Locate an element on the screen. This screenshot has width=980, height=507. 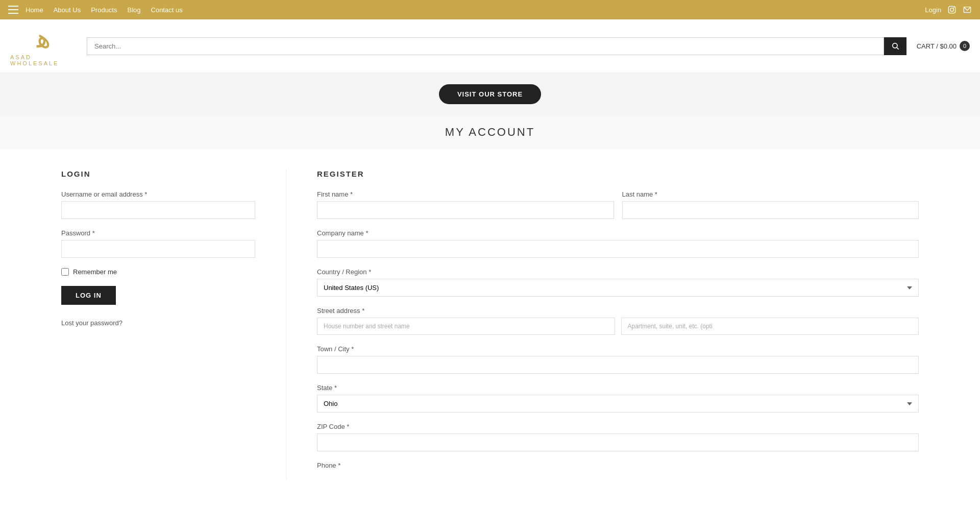
section-divider is located at coordinates (286, 325).